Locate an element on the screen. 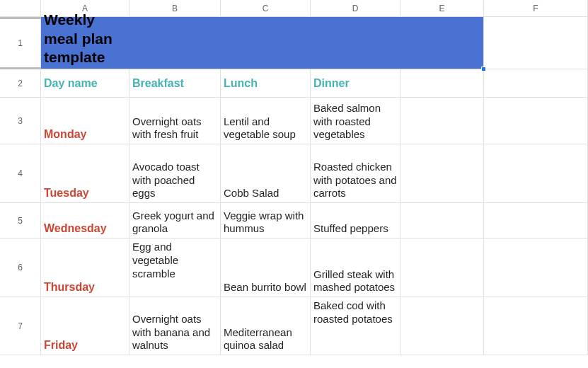  row-header-2: 2 is located at coordinates (21, 84).